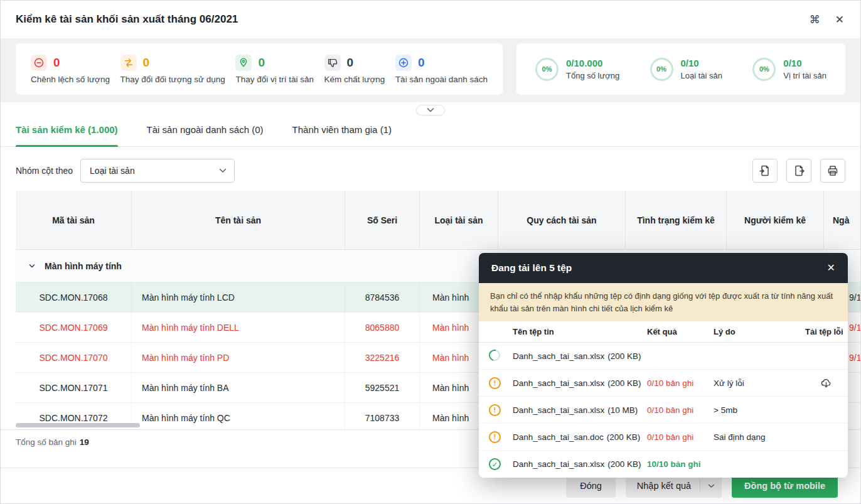 Image resolution: width=861 pixels, height=504 pixels. What do you see at coordinates (173, 79) in the screenshot?
I see `stat-label: Thay đổi đối tượng sử dụng` at bounding box center [173, 79].